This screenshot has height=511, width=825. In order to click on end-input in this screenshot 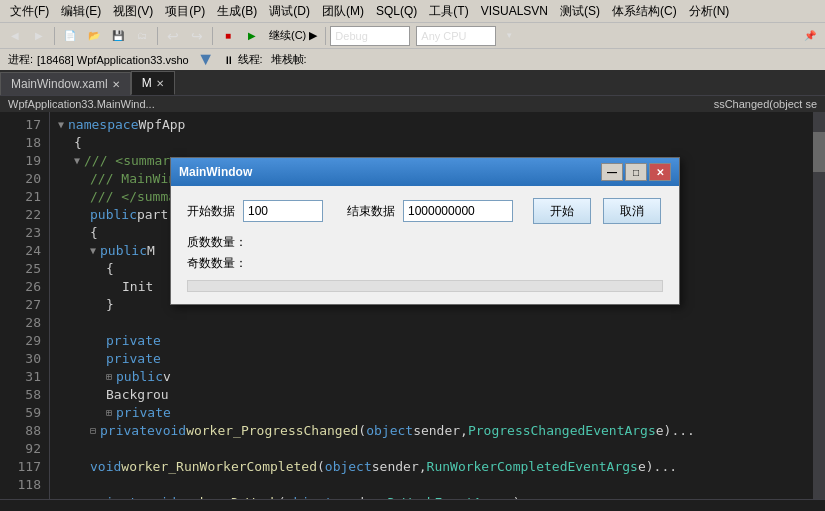, I will do `click(458, 211)`.